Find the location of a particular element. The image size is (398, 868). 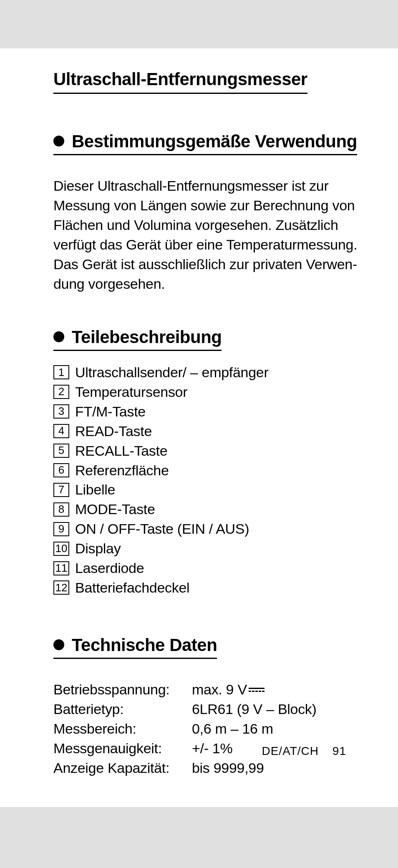

spec-label: Betriebsspannung: is located at coordinates (123, 689).